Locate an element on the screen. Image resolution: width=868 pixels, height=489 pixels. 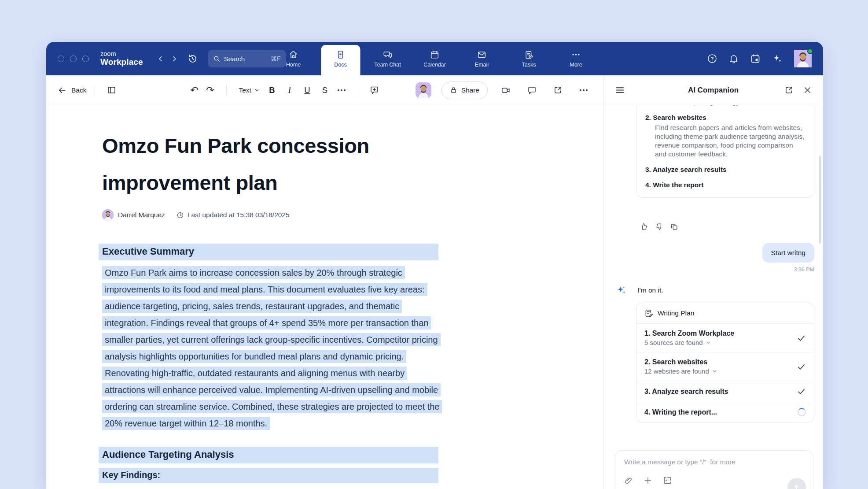
search-placeholder: Search is located at coordinates (246, 59).